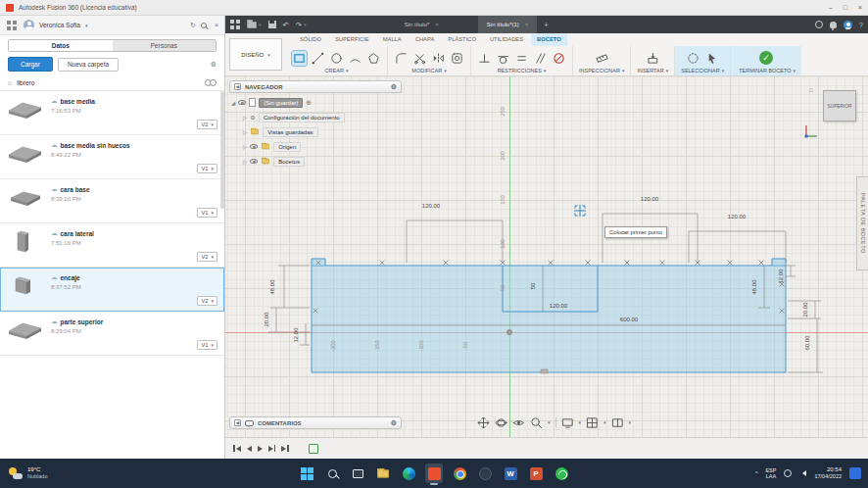  Describe the element at coordinates (60, 25) in the screenshot. I see `user-name: Veronica Sofia` at that location.